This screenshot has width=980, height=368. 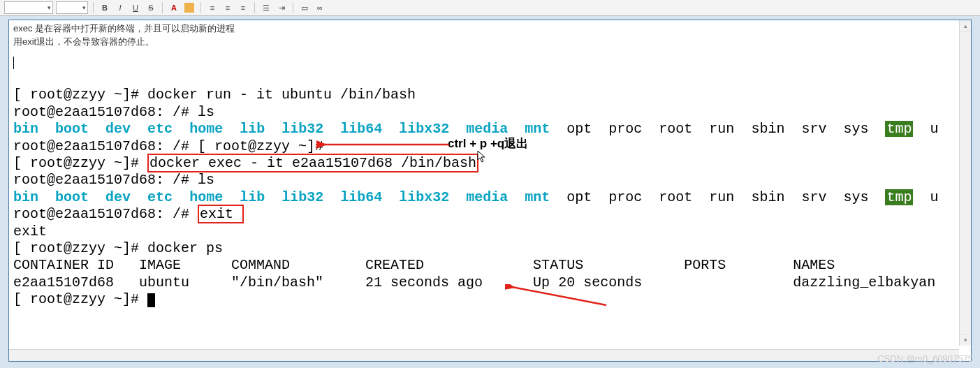 I want to click on list-button: ☰, so click(x=266, y=8).